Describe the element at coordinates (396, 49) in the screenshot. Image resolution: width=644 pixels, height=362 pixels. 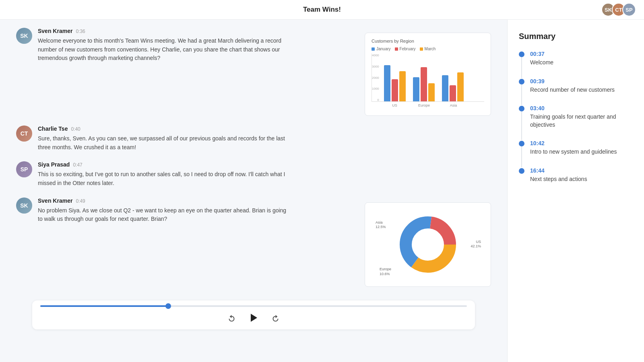
I see `legend-dot-feb` at that location.